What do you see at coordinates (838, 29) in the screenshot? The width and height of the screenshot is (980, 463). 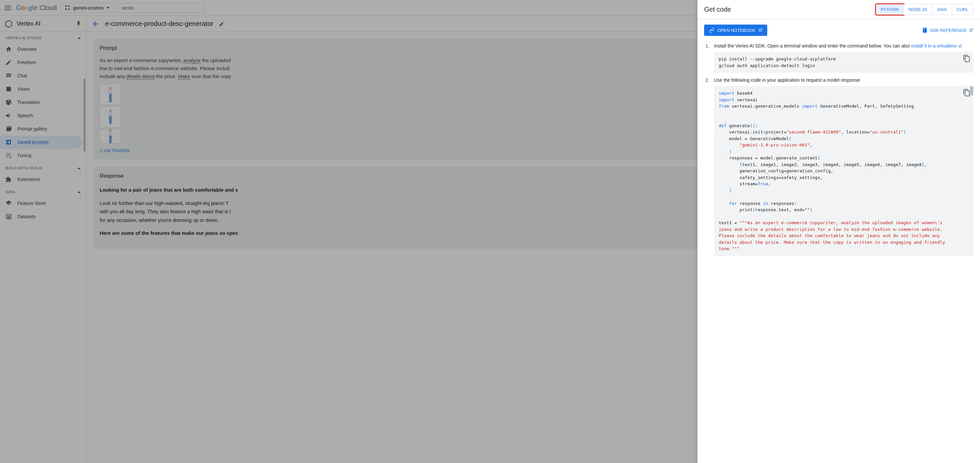 I see `panel-toolbar: OPEN NOTEBOOK SDK REFERENCE` at bounding box center [838, 29].